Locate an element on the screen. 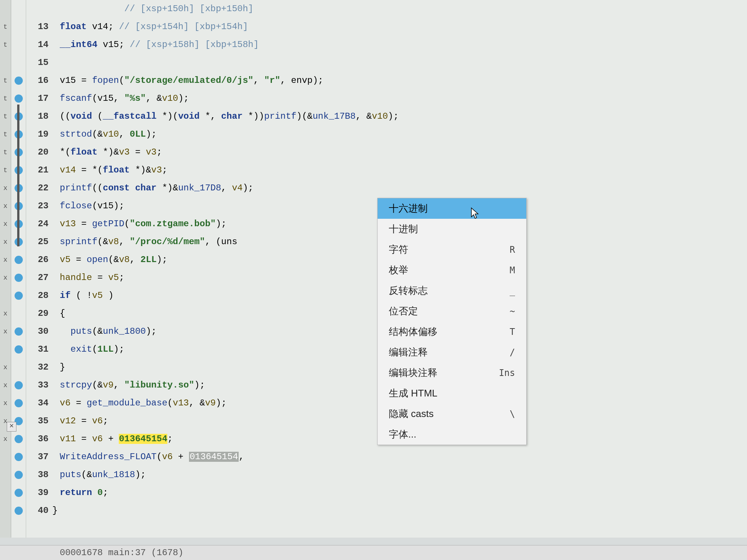 The image size is (747, 560). change-bar is located at coordinates (18, 175).